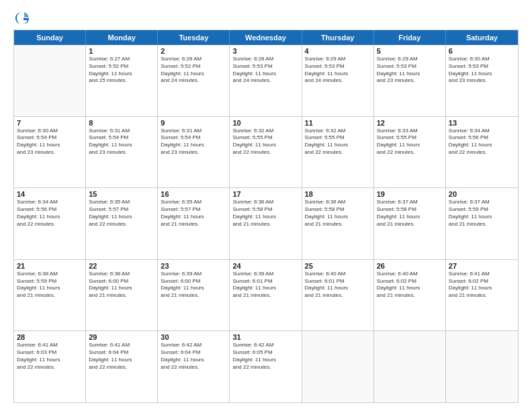 This screenshot has height=411, width=532. What do you see at coordinates (410, 285) in the screenshot?
I see `cell-info: Sunrise: 6:40 AM Sunset: 6:02 PM Dayligh…` at bounding box center [410, 285].